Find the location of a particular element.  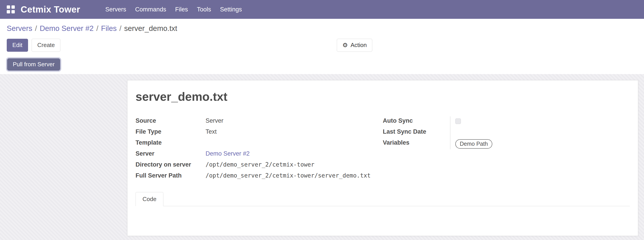

field-row-full-path: Full Server Path /opt/demo_server_2/cetm… is located at coordinates (259, 177).